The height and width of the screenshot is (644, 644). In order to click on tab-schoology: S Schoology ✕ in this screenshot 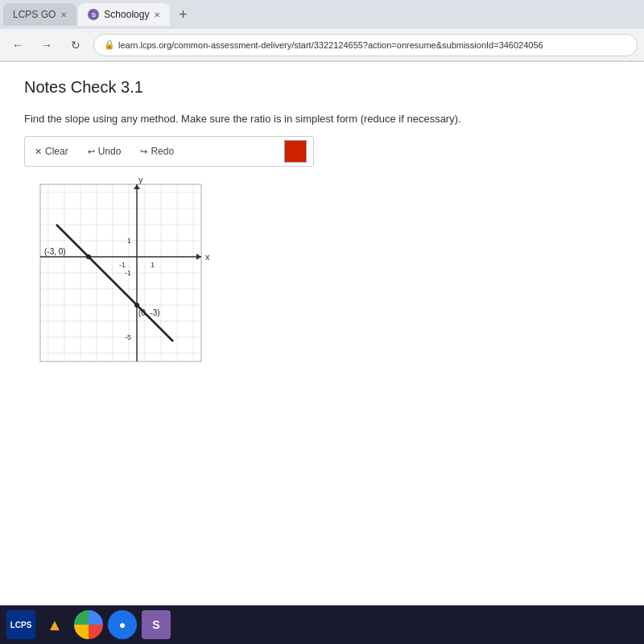, I will do `click(124, 14)`.